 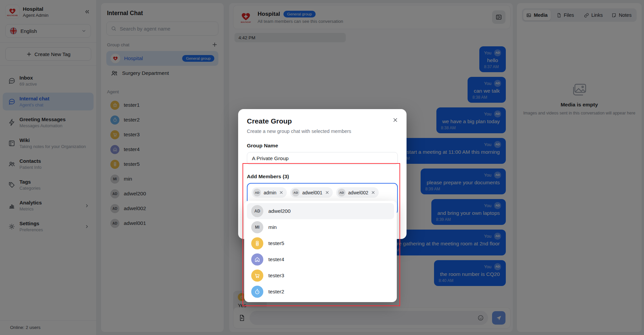 What do you see at coordinates (257, 276) in the screenshot?
I see `tester3-avatar` at bounding box center [257, 276].